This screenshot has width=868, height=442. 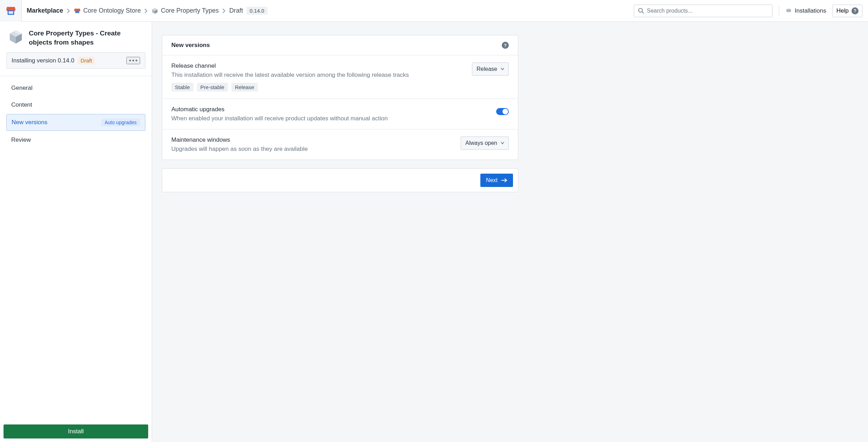 What do you see at coordinates (77, 11) in the screenshot?
I see `store-icon` at bounding box center [77, 11].